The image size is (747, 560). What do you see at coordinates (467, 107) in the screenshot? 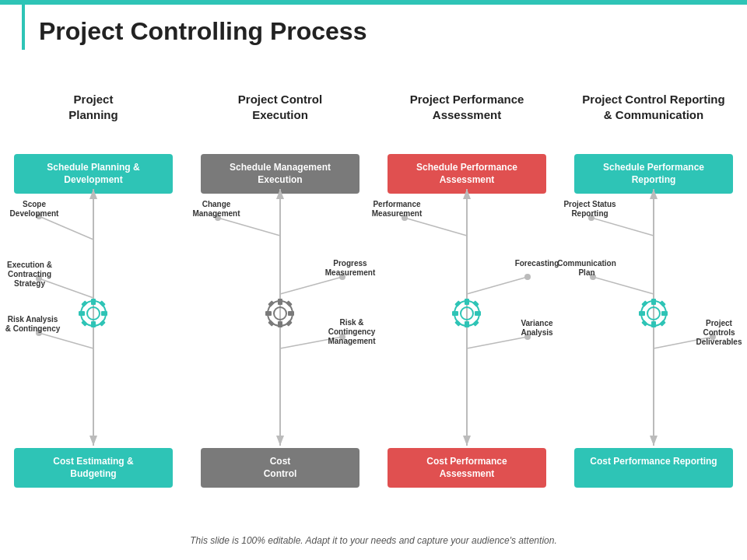
I see `col-header-3: Project PerformanceAssessment` at bounding box center [467, 107].